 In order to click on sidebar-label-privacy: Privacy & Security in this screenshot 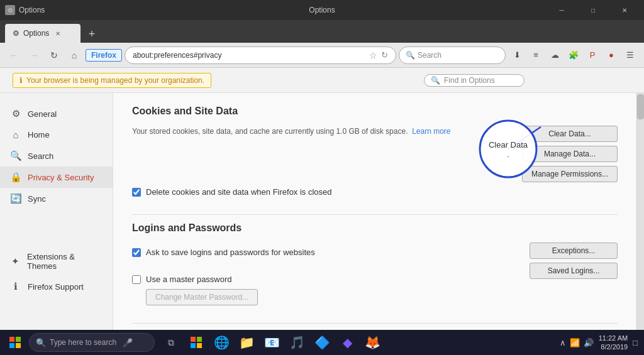, I will do `click(60, 177)`.